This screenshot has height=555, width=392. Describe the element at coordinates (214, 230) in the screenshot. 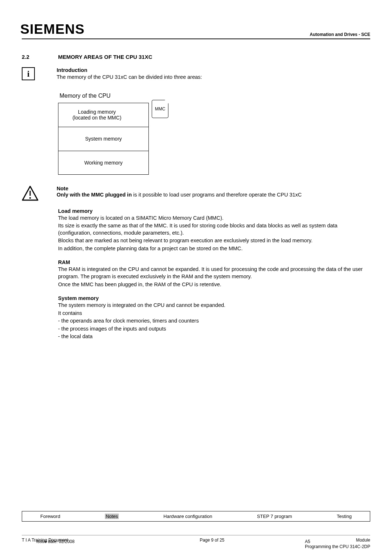

I see `load-p2: Its size is exactly the same as that of …` at that location.